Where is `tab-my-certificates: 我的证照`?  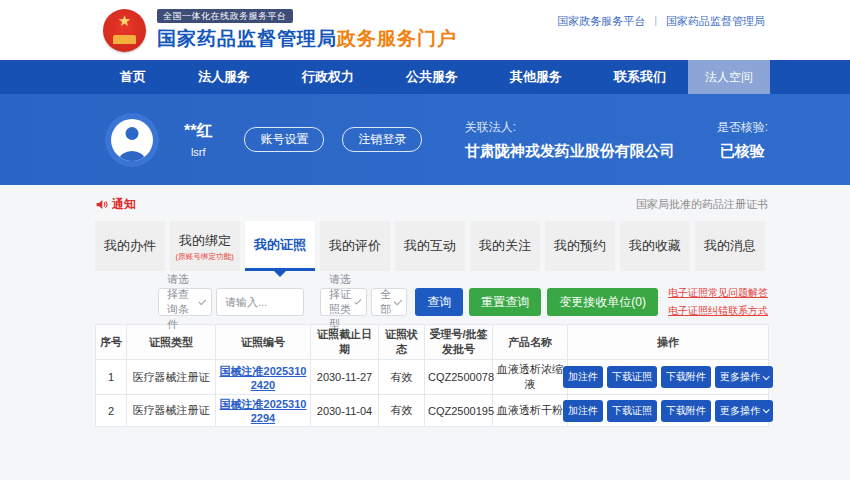 tab-my-certificates: 我的证照 is located at coordinates (280, 246).